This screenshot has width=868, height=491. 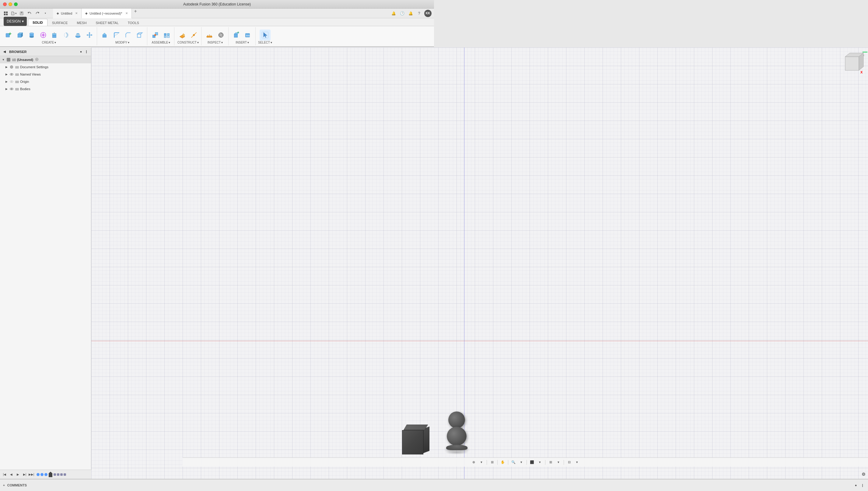 What do you see at coordinates (81, 52) in the screenshot?
I see `browser-pin: ●` at bounding box center [81, 52].